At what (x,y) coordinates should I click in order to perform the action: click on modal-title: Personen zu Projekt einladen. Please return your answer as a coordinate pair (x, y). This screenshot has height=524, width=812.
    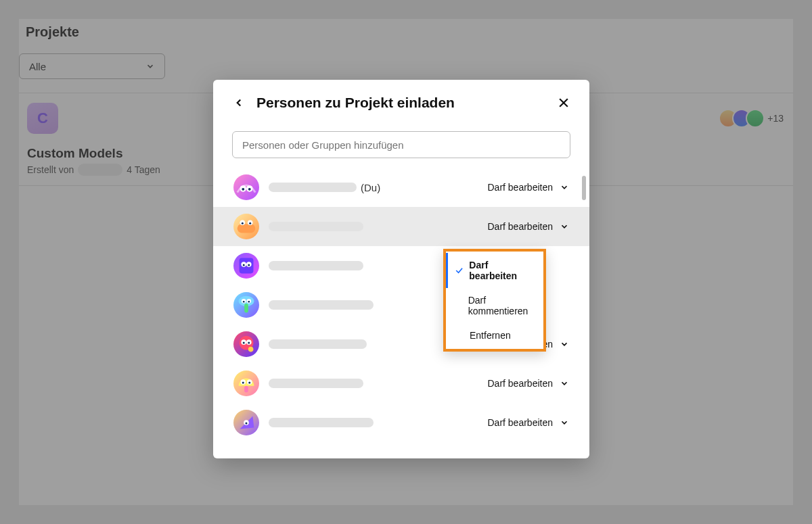
    Looking at the image, I should click on (401, 103).